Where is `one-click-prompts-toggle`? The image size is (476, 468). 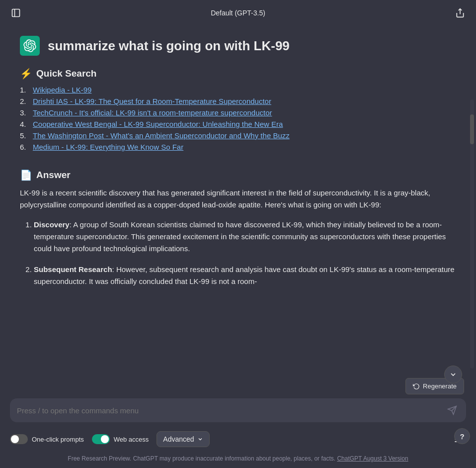
one-click-prompts-toggle is located at coordinates (19, 439).